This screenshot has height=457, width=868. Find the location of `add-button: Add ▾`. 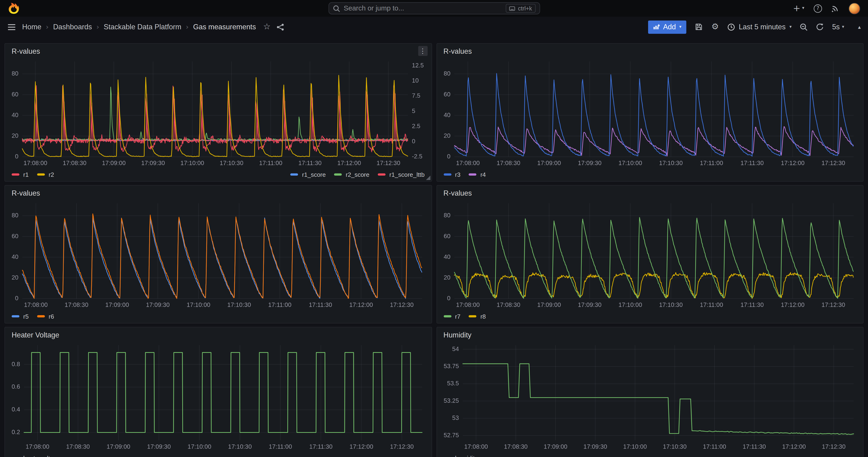

add-button: Add ▾ is located at coordinates (667, 27).